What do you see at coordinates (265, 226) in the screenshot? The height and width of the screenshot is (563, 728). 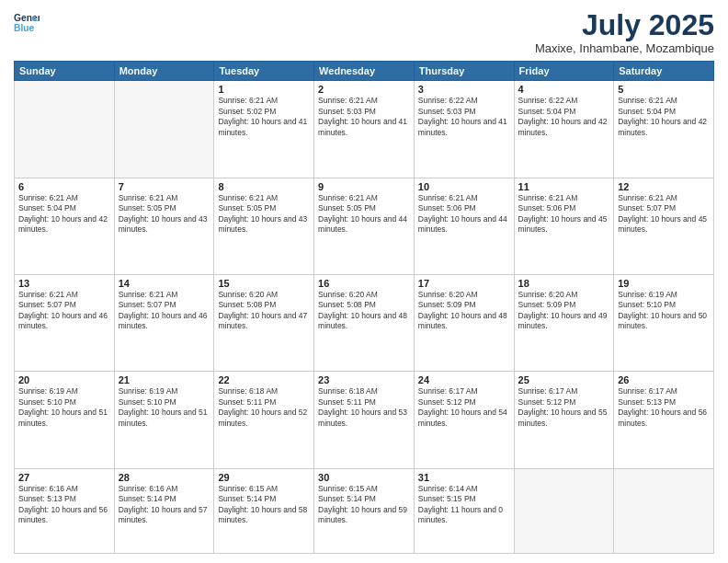 I see `table-cell: 8Sunrise: 6:21 AMSunset: 5:05 PMDaylight…` at bounding box center [265, 226].